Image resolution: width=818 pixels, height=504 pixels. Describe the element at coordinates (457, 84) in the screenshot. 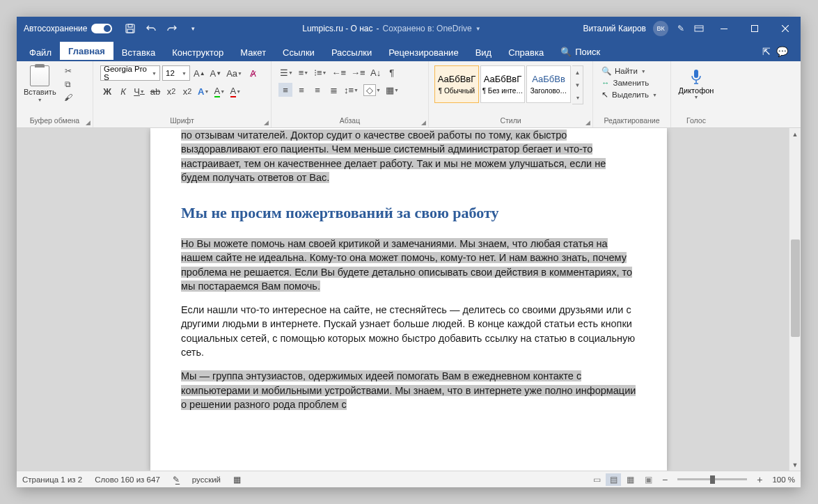

I see `style-normal: АаБбВвГ ¶ Обычный` at that location.